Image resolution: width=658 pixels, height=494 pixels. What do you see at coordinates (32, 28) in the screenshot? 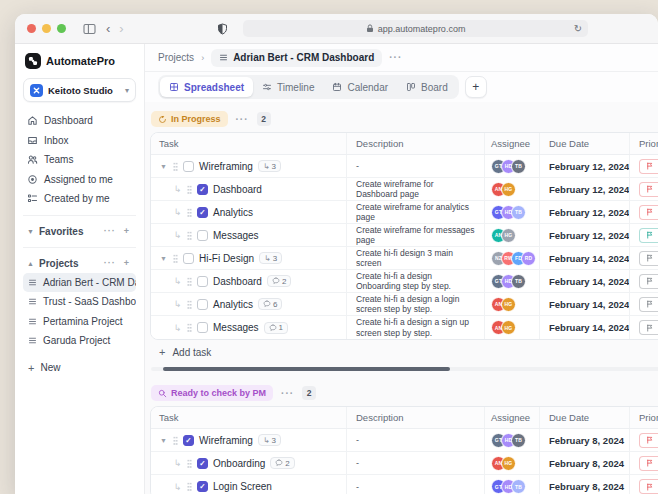
I see `close-window-button` at bounding box center [32, 28].